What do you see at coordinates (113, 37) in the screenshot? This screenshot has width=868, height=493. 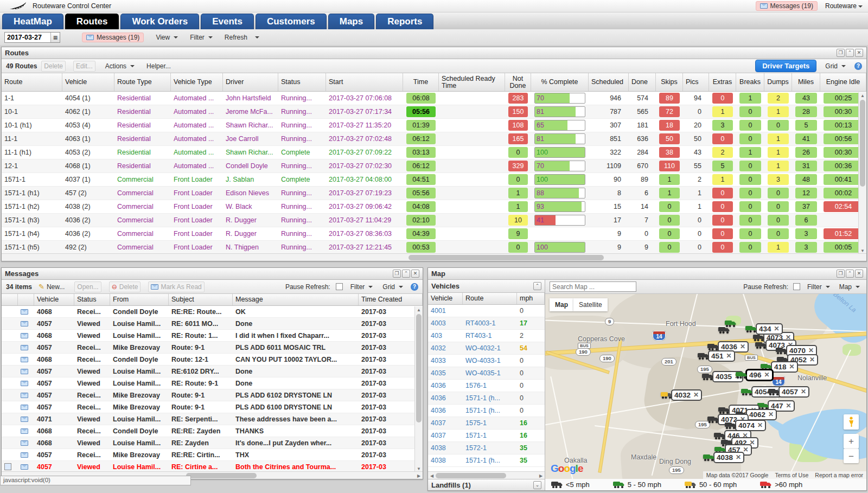 I see `toolbar-messages-button: Messages (19)` at bounding box center [113, 37].